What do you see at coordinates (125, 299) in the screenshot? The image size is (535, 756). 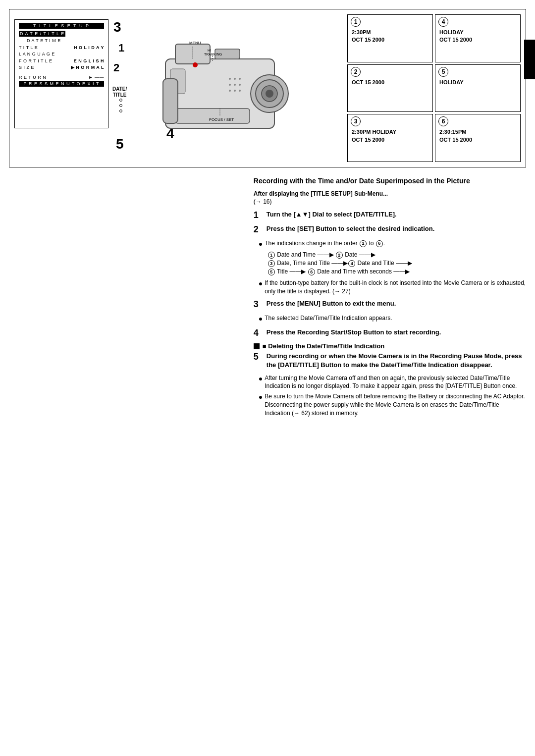 I see `bottom-left-spacer` at bounding box center [125, 299].